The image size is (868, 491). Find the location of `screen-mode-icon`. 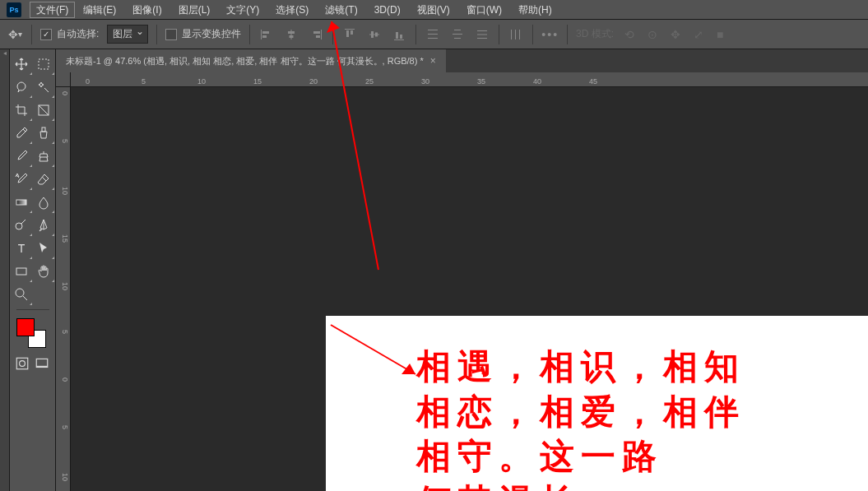

screen-mode-icon is located at coordinates (42, 364).